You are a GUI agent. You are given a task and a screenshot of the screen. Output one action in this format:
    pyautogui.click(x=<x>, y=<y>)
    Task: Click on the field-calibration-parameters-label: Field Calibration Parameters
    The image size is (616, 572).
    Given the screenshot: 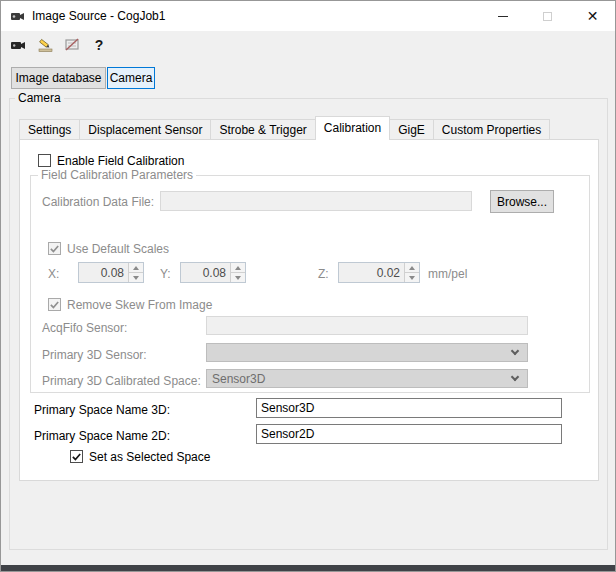 What is the action you would take?
    pyautogui.click(x=117, y=175)
    